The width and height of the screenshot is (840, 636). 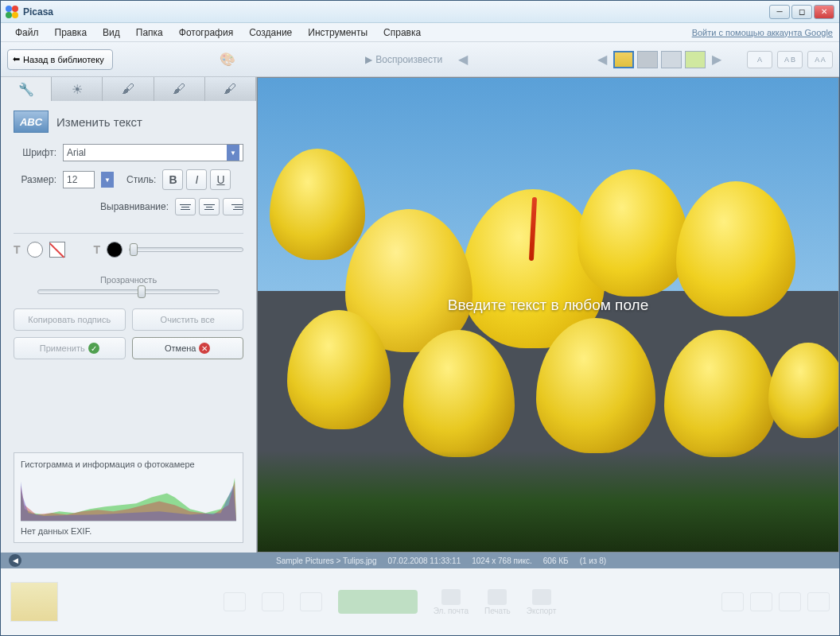 What do you see at coordinates (180, 89) in the screenshot?
I see `tab-effects2: 🖌` at bounding box center [180, 89].